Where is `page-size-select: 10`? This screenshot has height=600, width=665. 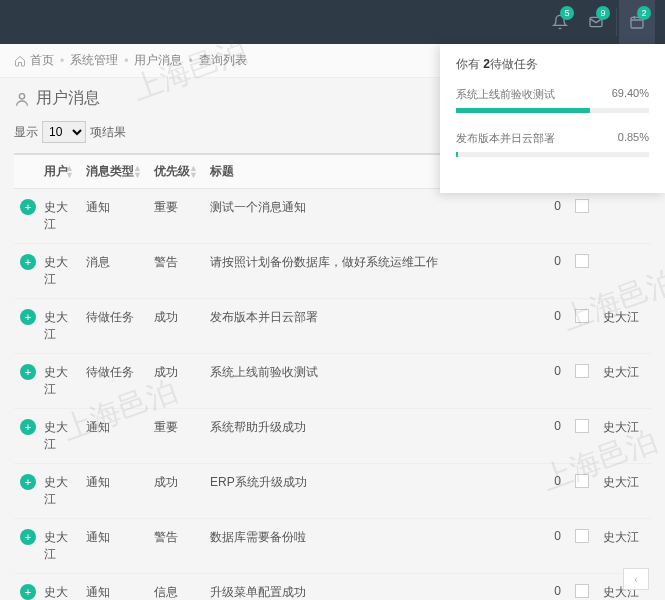
page-size-select: 10 is located at coordinates (64, 132).